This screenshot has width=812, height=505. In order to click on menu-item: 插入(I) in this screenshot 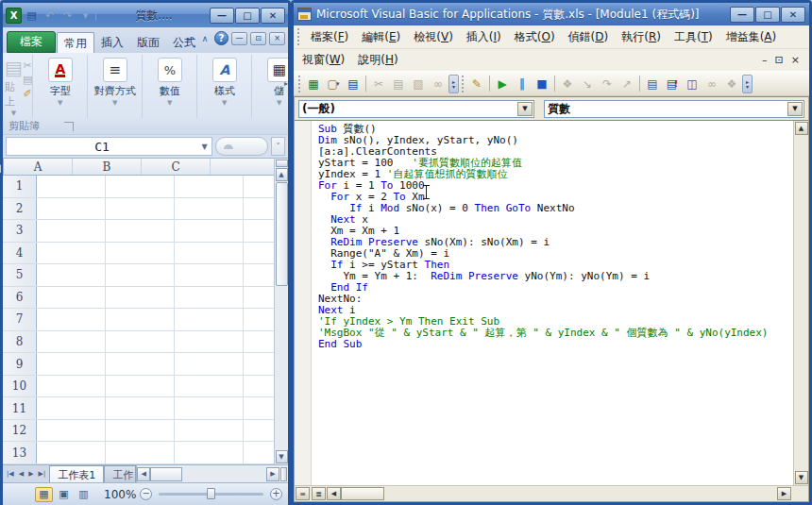, I will do `click(483, 38)`.